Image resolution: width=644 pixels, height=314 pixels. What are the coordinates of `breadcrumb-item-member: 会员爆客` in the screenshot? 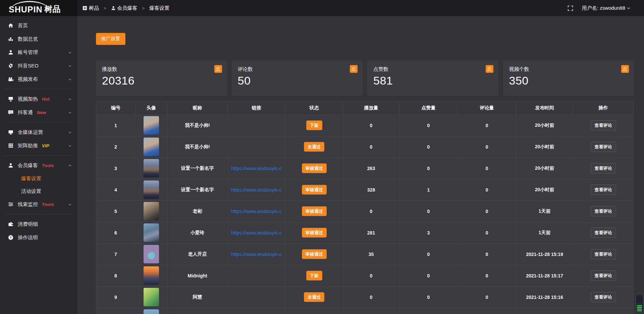 It's located at (124, 8).